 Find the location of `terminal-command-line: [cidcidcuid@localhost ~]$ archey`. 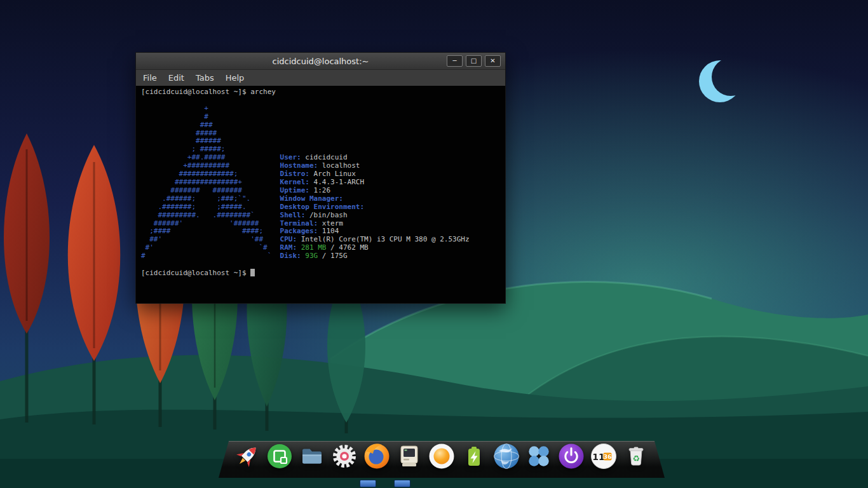

terminal-command-line: [cidcidcuid@localhost ~]$ archey is located at coordinates (208, 92).